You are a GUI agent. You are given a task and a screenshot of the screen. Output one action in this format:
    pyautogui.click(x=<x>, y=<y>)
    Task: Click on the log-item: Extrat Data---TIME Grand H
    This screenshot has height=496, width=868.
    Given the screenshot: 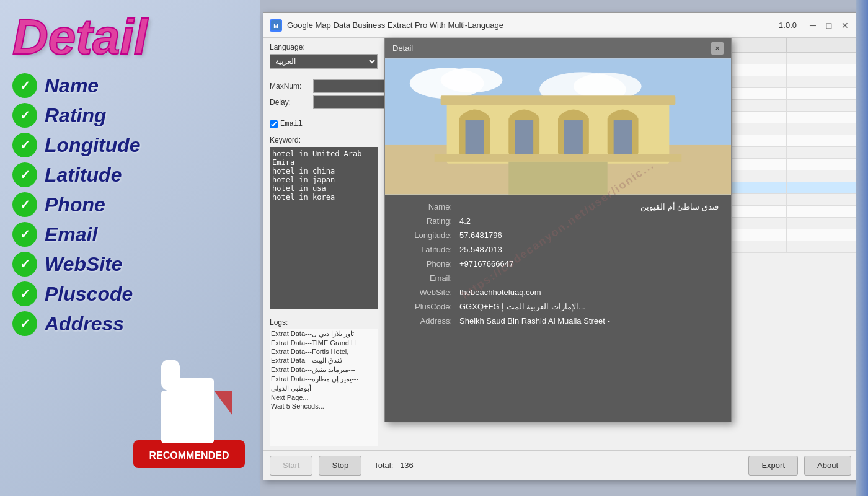 What is the action you would take?
    pyautogui.click(x=324, y=343)
    